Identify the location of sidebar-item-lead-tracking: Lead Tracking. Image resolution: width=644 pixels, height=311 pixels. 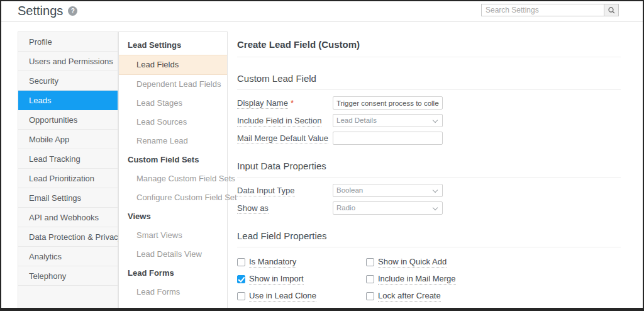
(68, 159).